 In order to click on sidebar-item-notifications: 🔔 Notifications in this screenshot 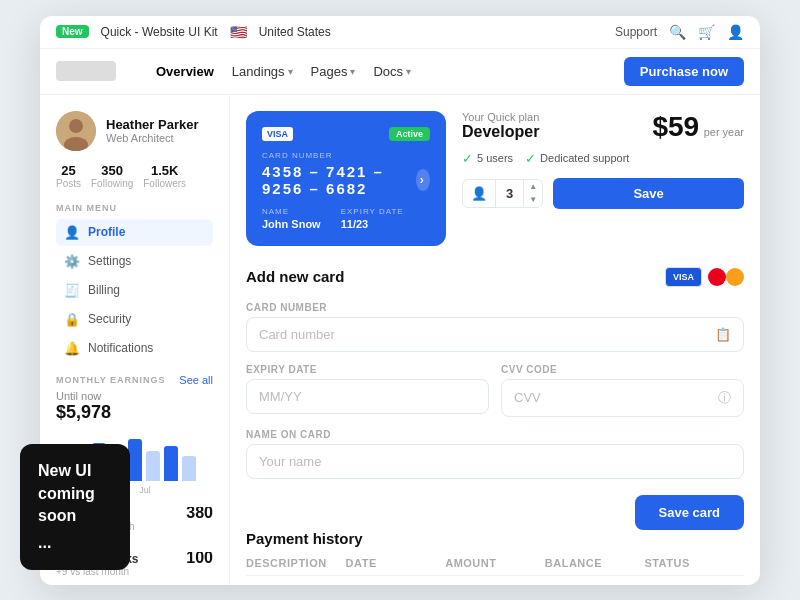, I will do `click(134, 348)`.